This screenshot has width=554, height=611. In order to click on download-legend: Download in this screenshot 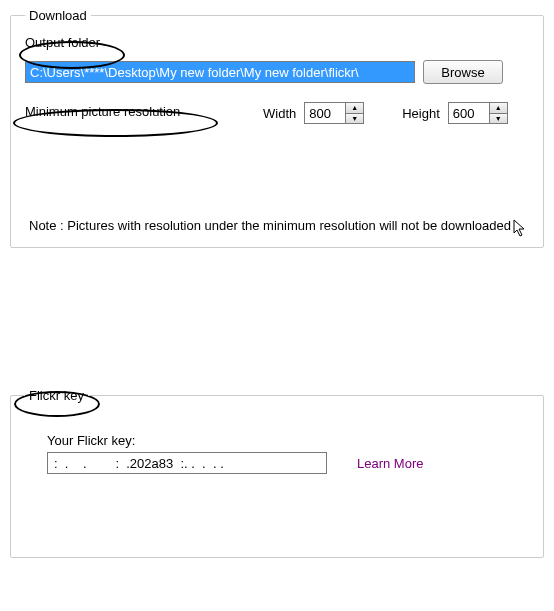, I will do `click(58, 16)`.